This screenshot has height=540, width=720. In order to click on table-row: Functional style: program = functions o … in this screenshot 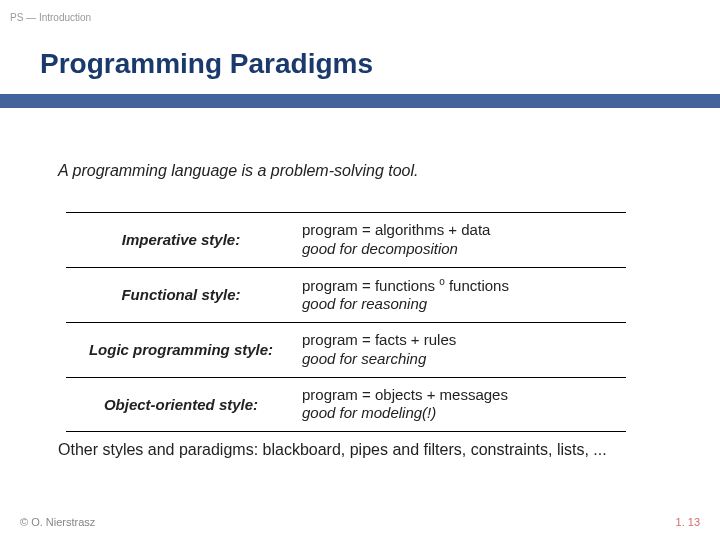, I will do `click(346, 296)`.